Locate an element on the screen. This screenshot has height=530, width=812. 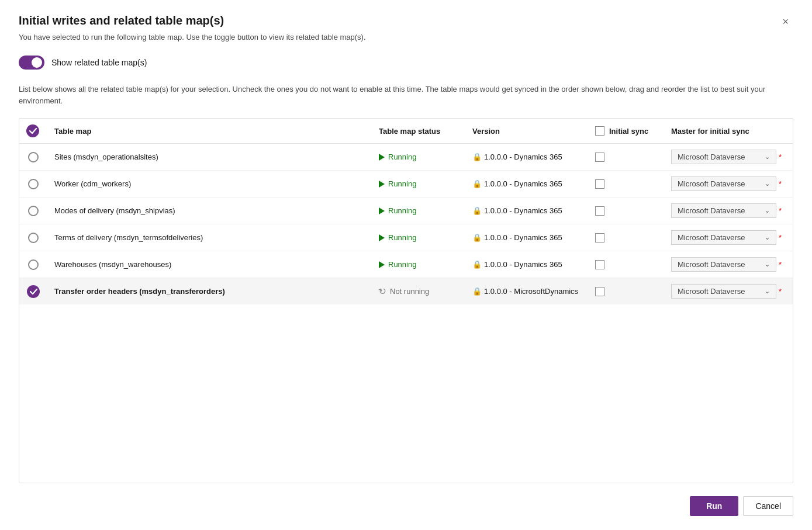
close-button: × is located at coordinates (786, 22).